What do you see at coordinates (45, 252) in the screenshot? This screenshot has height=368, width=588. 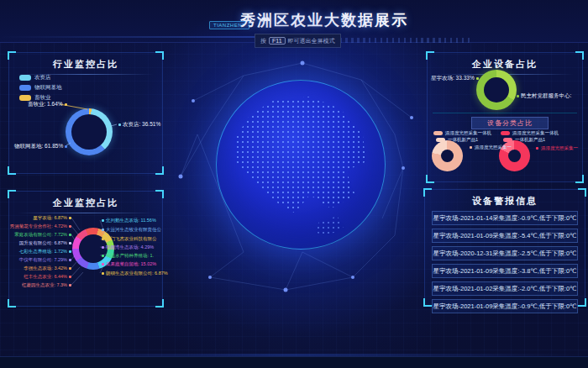 I see `pie-label: 七彩生态养殖场: 1.72%` at bounding box center [45, 252].